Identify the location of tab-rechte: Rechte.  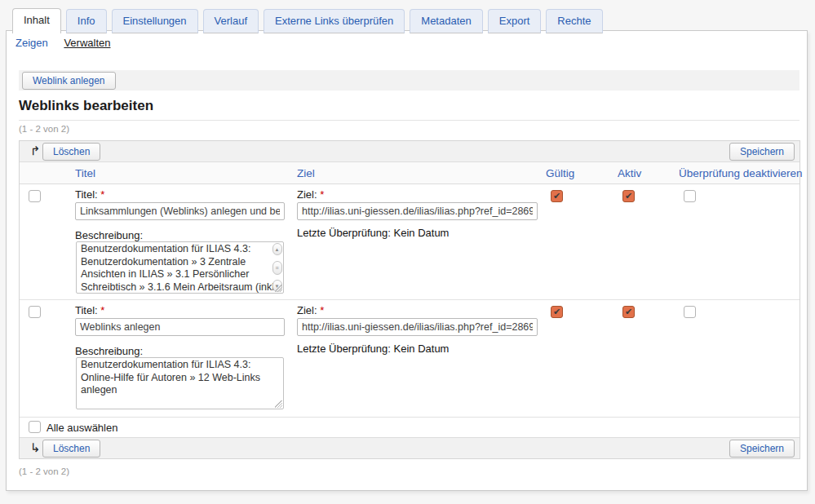
(574, 21).